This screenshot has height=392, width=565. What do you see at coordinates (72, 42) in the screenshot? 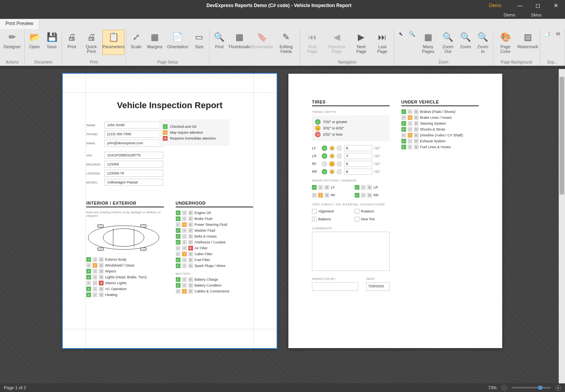
I see `ribbon-print-button: 🖨Print` at bounding box center [72, 42].